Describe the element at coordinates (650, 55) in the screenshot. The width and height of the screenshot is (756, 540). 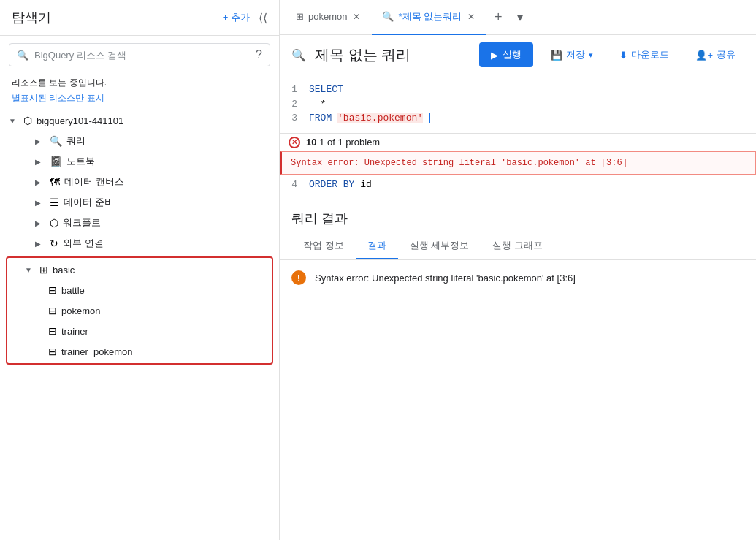
I see `download-label: 다운로드` at that location.